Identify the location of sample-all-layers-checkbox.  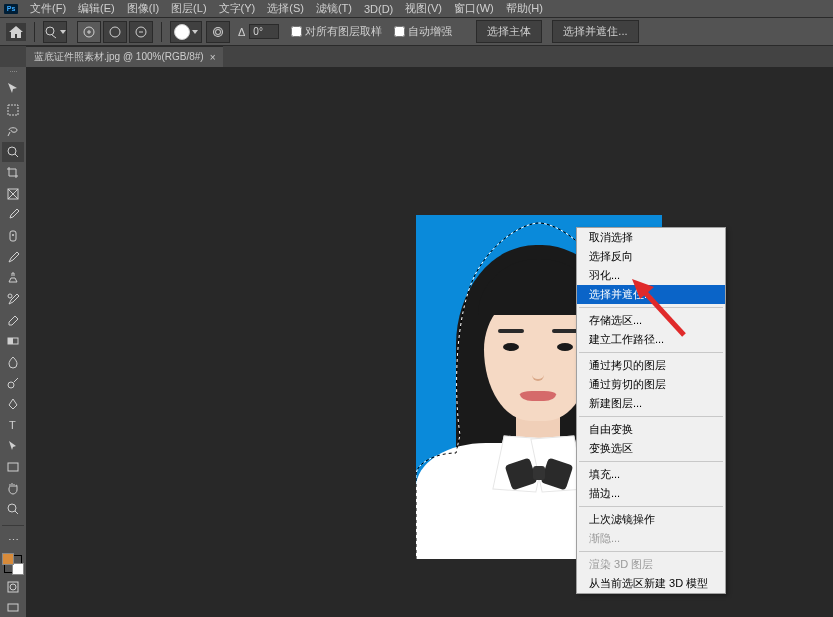
(296, 32).